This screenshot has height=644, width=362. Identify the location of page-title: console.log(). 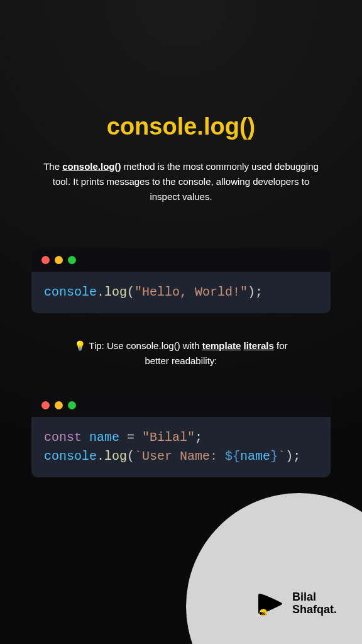
(181, 127).